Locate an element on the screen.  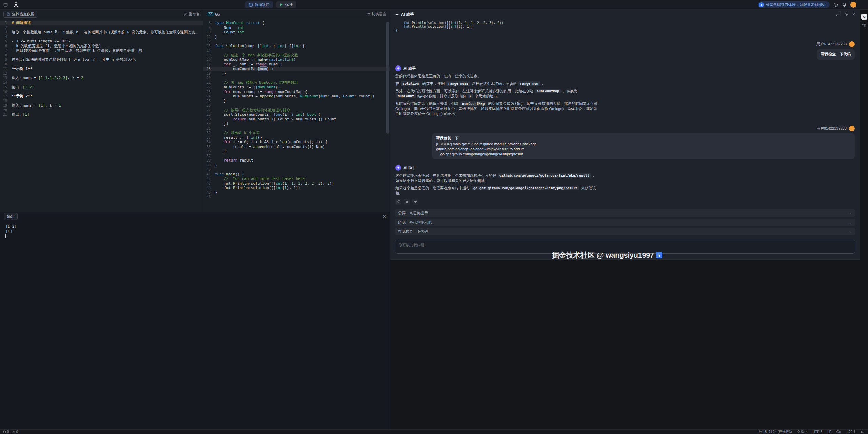
editor-line: 21 // 将 map 转换为 NumCount 结构体数组 is located at coordinates (297, 83).